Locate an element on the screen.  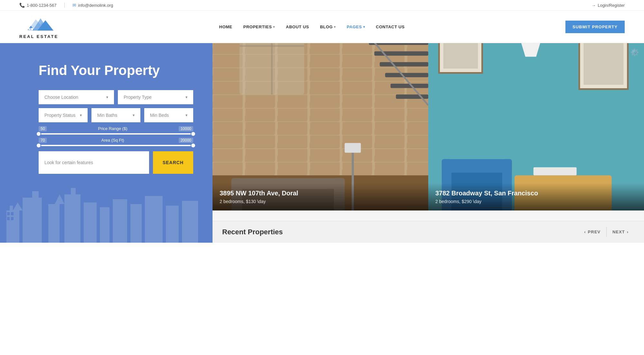
property-2-details: 2 bedrooms, $290 \day is located at coordinates (536, 201).